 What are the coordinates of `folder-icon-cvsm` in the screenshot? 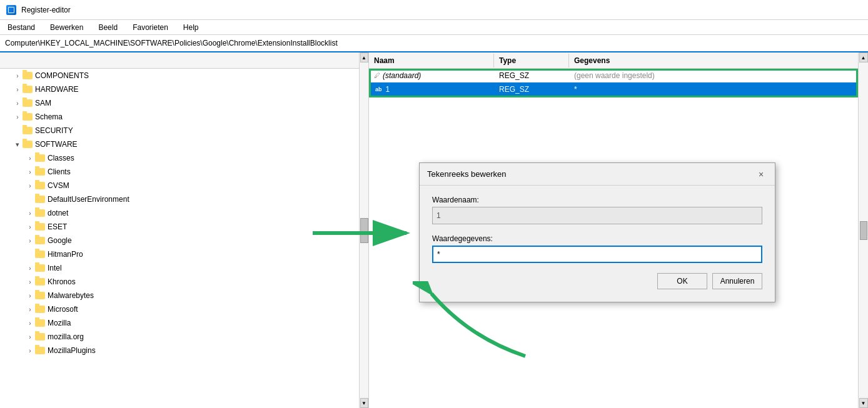 It's located at (40, 186).